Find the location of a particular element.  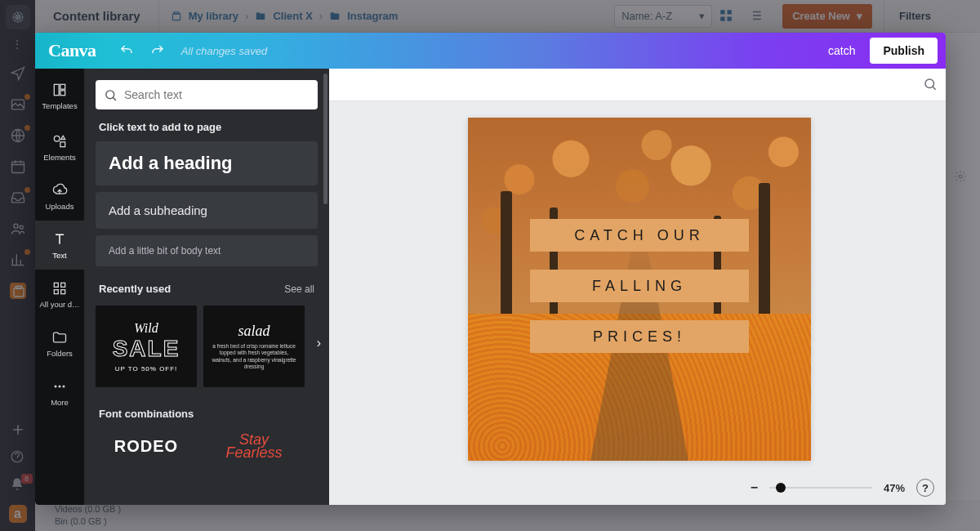

canvas-text-line2: FALLING is located at coordinates (639, 286).